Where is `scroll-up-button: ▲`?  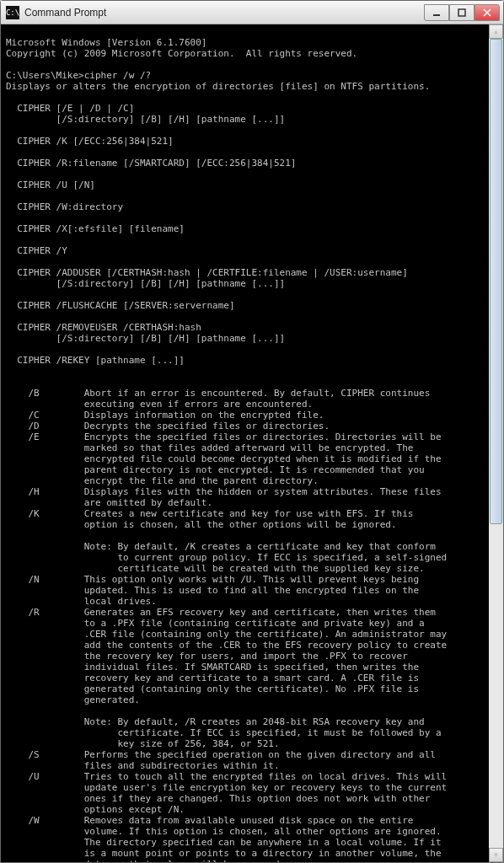
scroll-up-button: ▲ is located at coordinates (496, 32).